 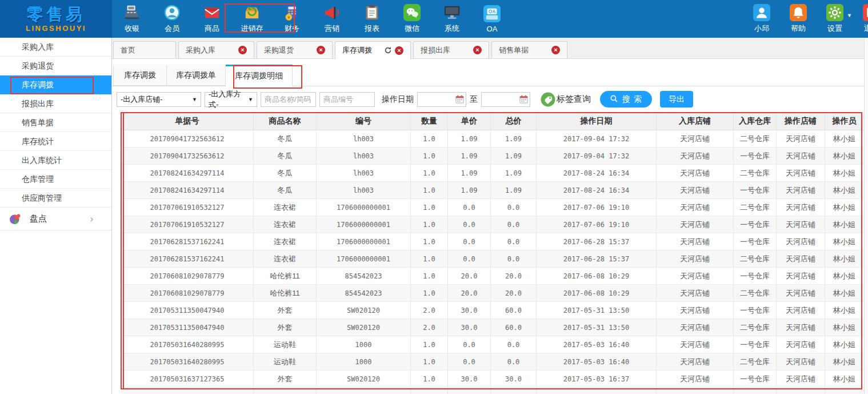 I want to click on method-filter-value: -出入库方式-, so click(x=226, y=100).